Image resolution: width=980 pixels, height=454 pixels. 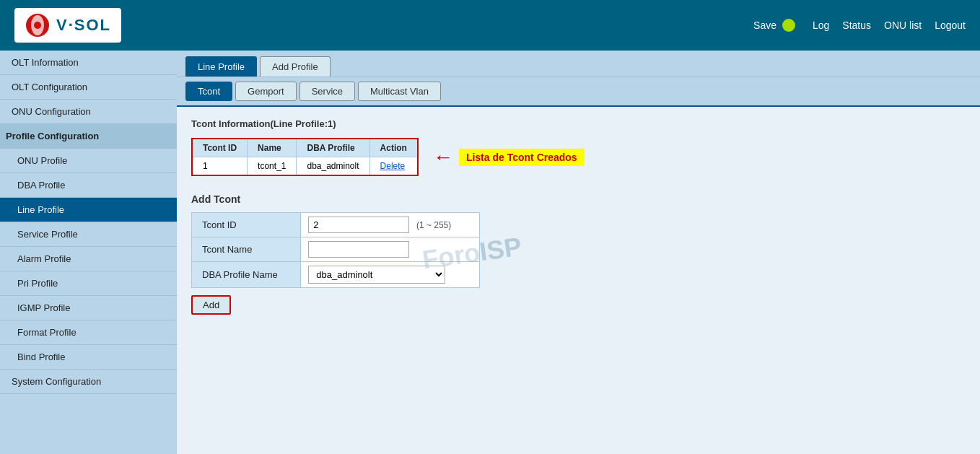 I want to click on sidebar-item-dba-profile: DBA Profile, so click(x=88, y=185).